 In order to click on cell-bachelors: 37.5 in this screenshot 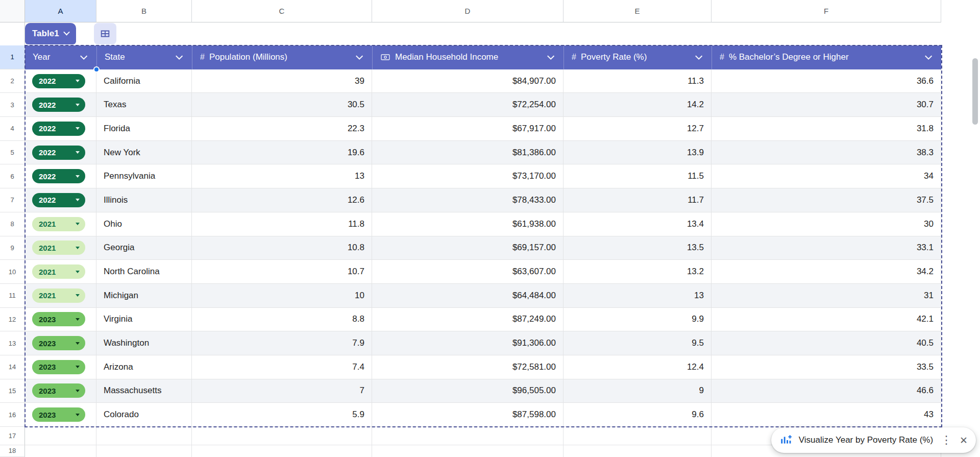, I will do `click(826, 200)`.